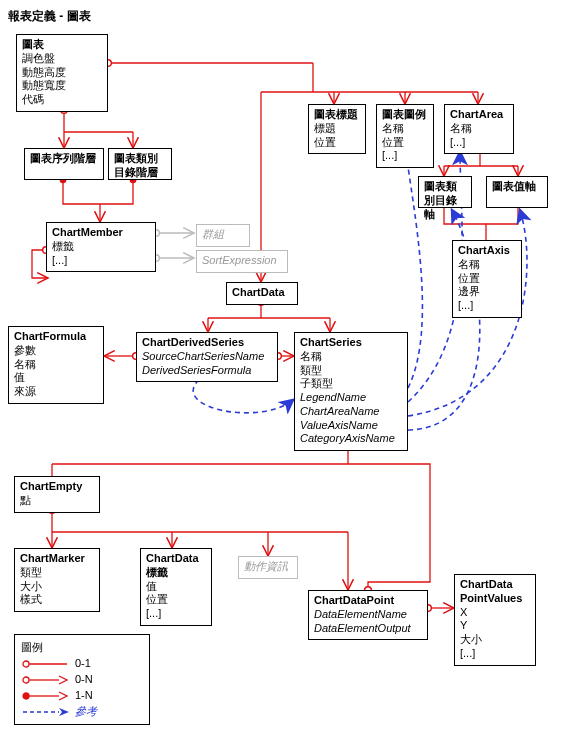 The height and width of the screenshot is (735, 571). Describe the element at coordinates (495, 620) in the screenshot. I see `node-chart-data-point-values: ChartDataPointValues X Y 大小 [...]` at that location.